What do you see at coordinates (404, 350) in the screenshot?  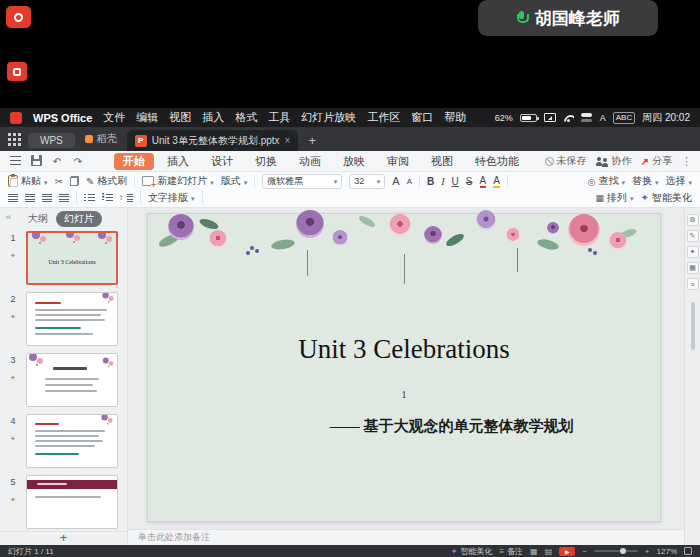 I see `slide-title-text: Unit 3 Celebrations` at bounding box center [404, 350].